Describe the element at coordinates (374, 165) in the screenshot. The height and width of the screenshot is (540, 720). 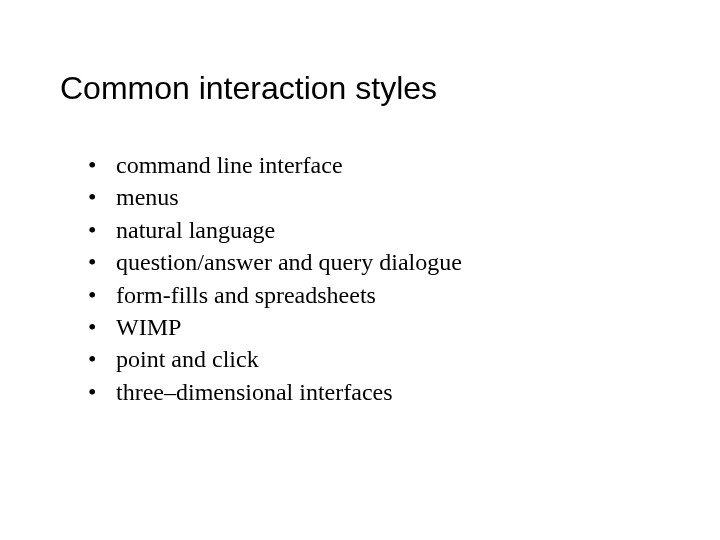
I see `list-item: command line interface` at that location.